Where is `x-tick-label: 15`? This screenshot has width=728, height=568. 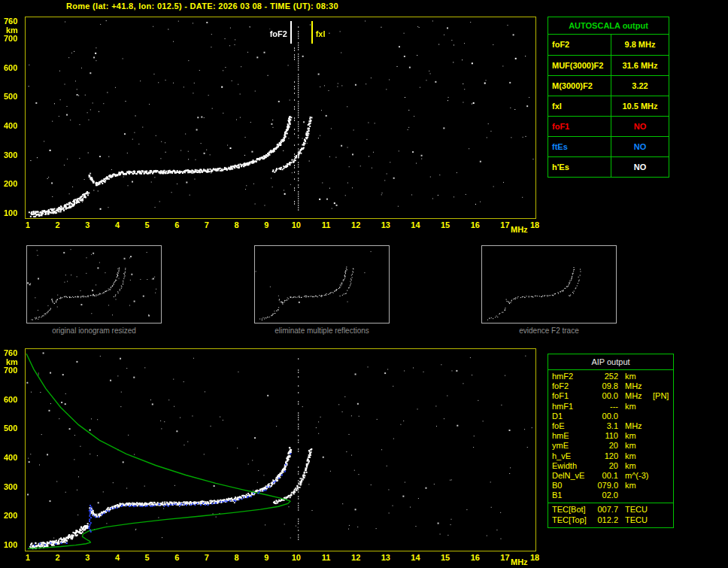
x-tick-label: 15 is located at coordinates (445, 225).